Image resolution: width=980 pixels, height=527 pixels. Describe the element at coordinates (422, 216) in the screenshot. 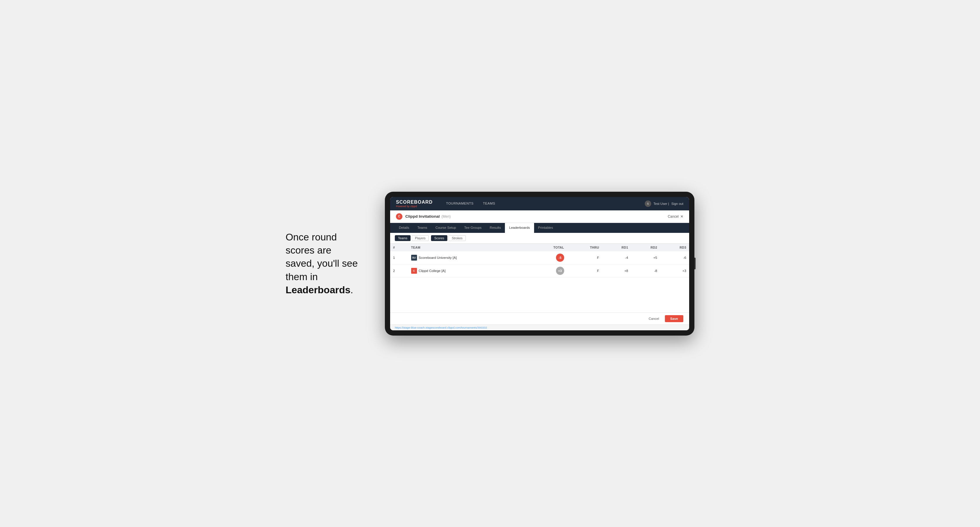

I see `tournament-title: Clippd Invitational` at that location.